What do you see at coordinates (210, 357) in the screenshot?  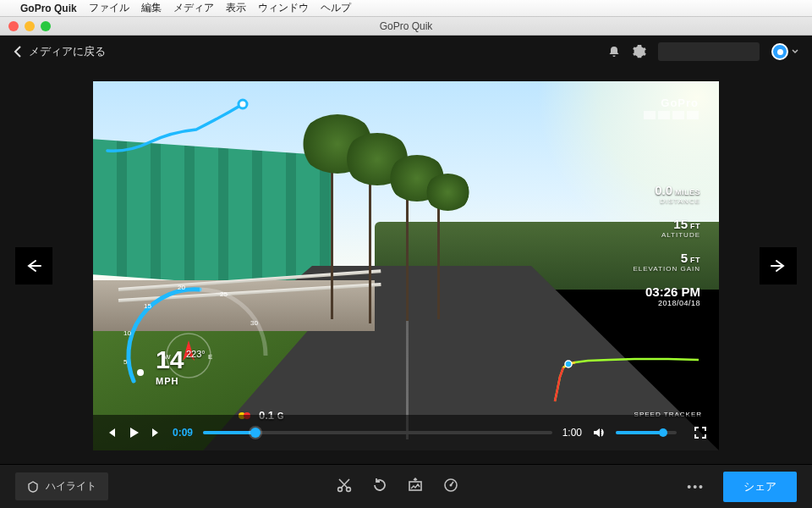 I see `svg-text: E` at bounding box center [210, 357].